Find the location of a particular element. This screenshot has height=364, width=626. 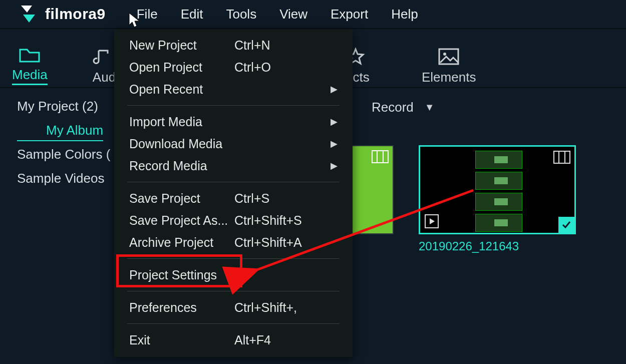

tree-my-project: My Project (2) is located at coordinates (64, 106).